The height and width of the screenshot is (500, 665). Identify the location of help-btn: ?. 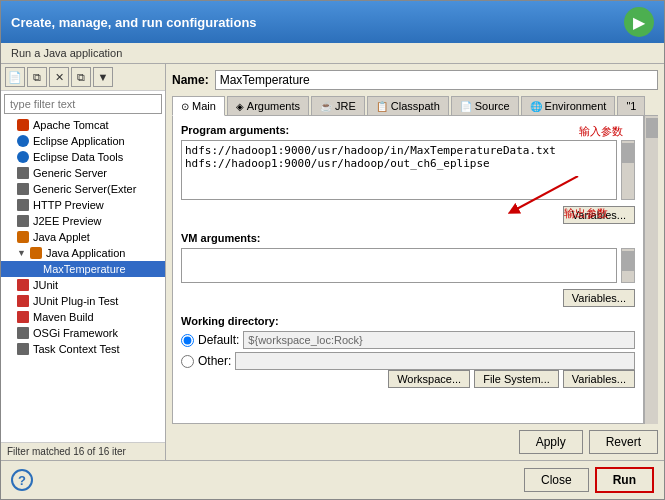
(22, 480).